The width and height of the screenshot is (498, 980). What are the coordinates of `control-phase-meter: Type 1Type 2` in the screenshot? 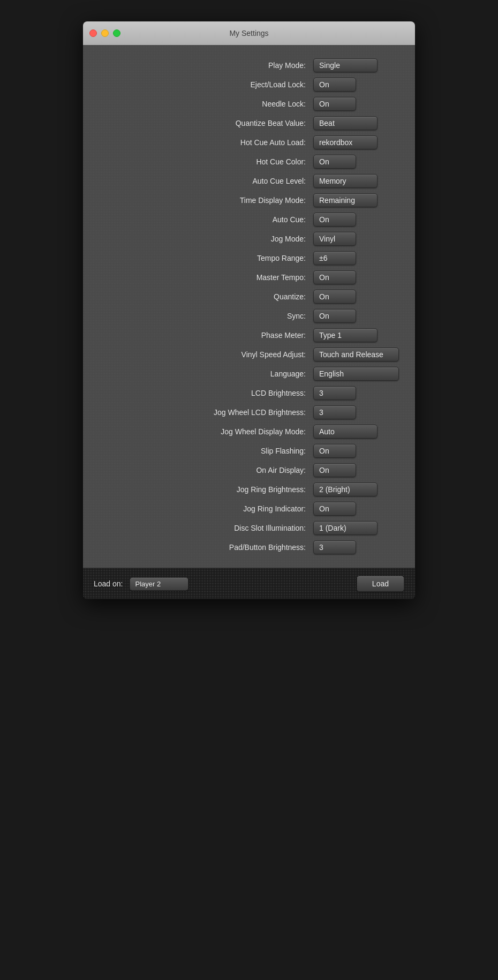 It's located at (356, 335).